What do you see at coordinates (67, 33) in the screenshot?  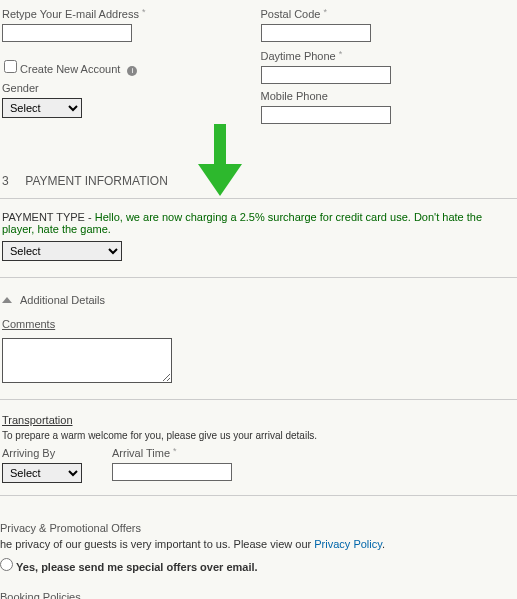 I see `retype-email-input` at bounding box center [67, 33].